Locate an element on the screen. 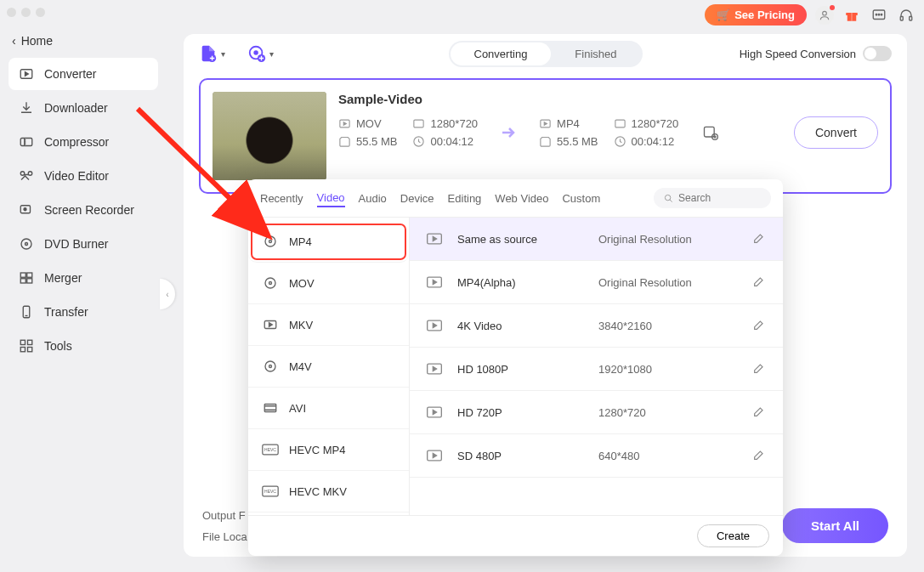 The image size is (924, 572). popup-tab-recently: Recently is located at coordinates (282, 199).